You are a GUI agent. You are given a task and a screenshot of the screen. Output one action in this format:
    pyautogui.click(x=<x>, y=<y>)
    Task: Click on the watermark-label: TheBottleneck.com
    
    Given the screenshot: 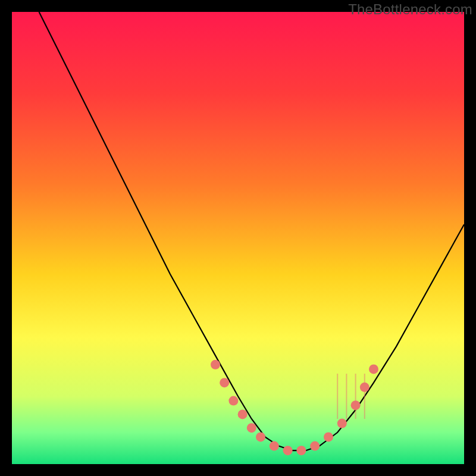 What is the action you would take?
    pyautogui.click(x=411, y=10)
    